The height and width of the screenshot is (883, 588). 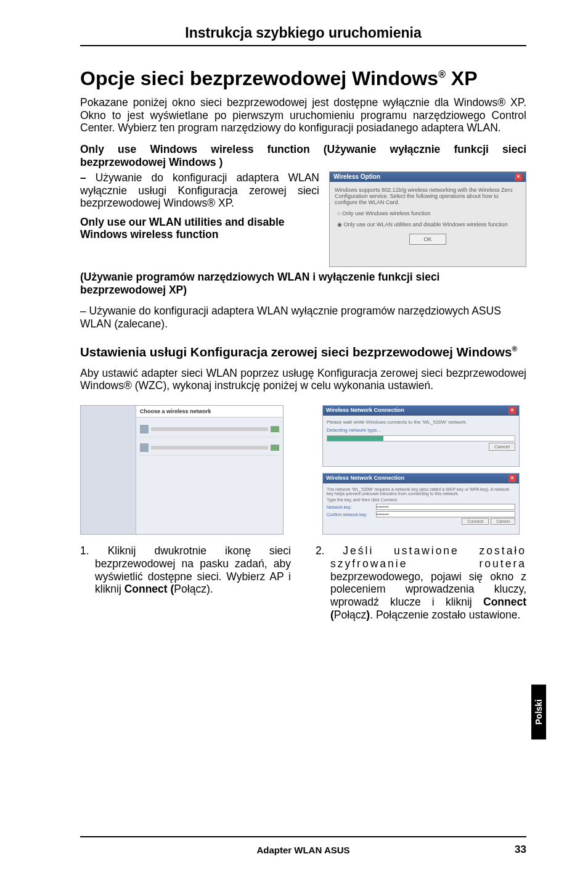 I want to click on dialog-radio2: ◉ Only use our WLAN utilities and disabl…, so click(x=428, y=224).